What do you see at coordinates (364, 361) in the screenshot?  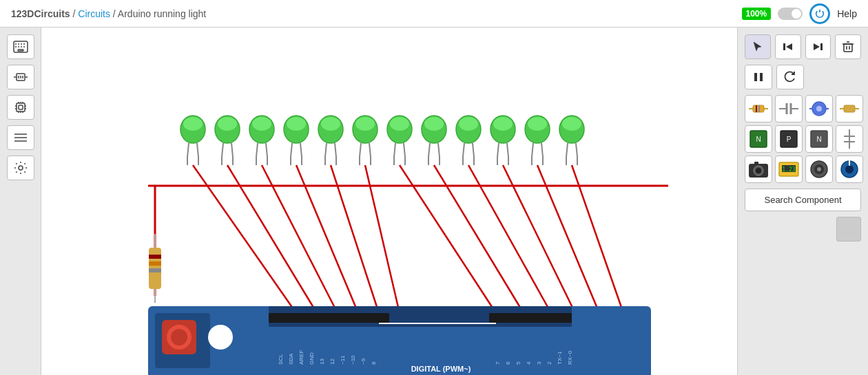 I see `svg-text: ~9` at bounding box center [364, 361].